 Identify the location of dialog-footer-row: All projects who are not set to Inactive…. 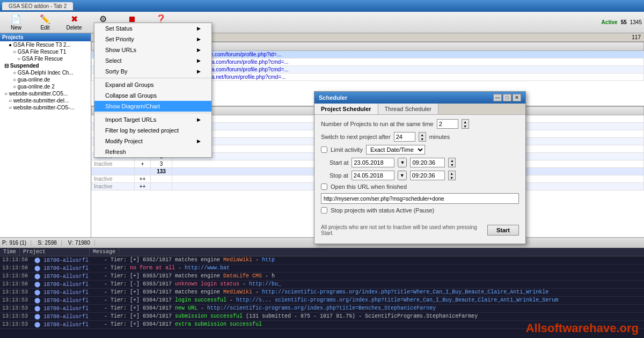
(420, 230).